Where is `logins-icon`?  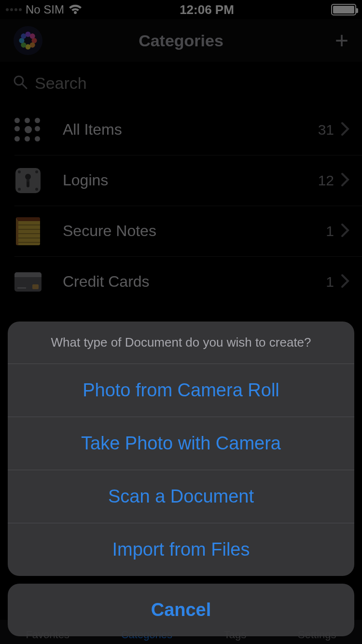 logins-icon is located at coordinates (28, 181).